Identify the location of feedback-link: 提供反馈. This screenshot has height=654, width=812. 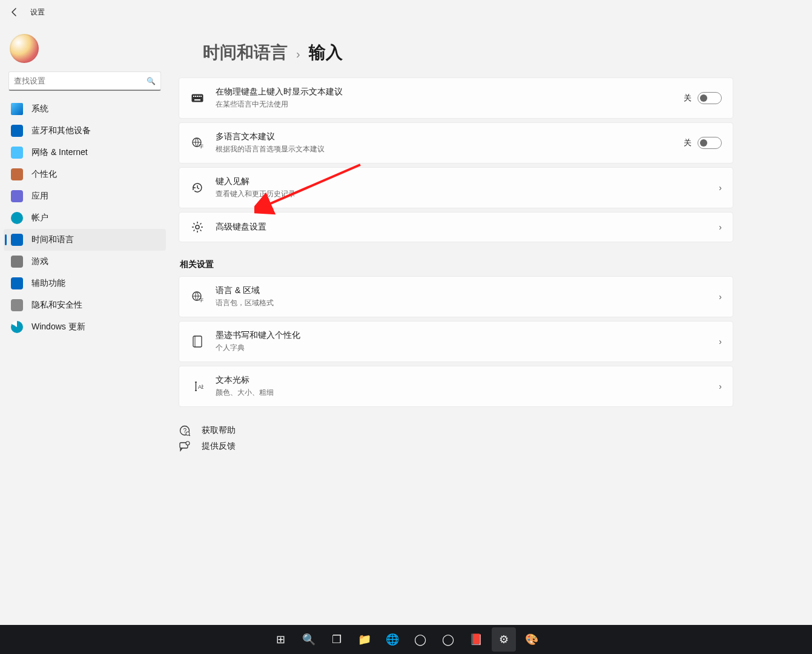
(456, 446).